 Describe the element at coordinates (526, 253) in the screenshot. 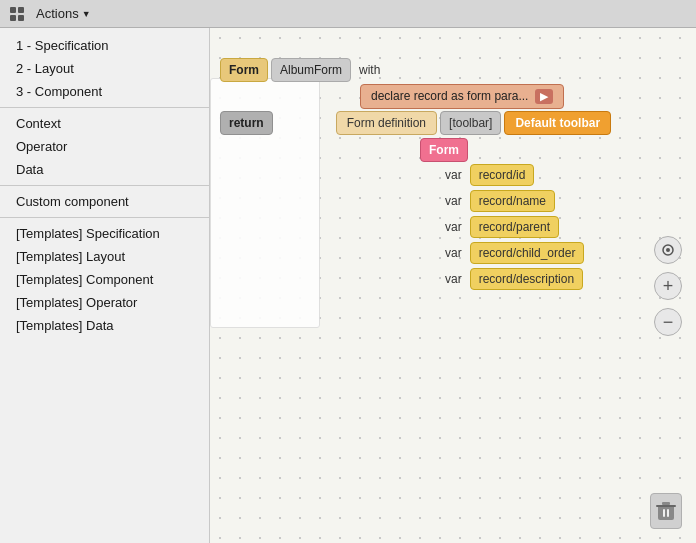

I see `var-row-3: var record/child_order` at that location.